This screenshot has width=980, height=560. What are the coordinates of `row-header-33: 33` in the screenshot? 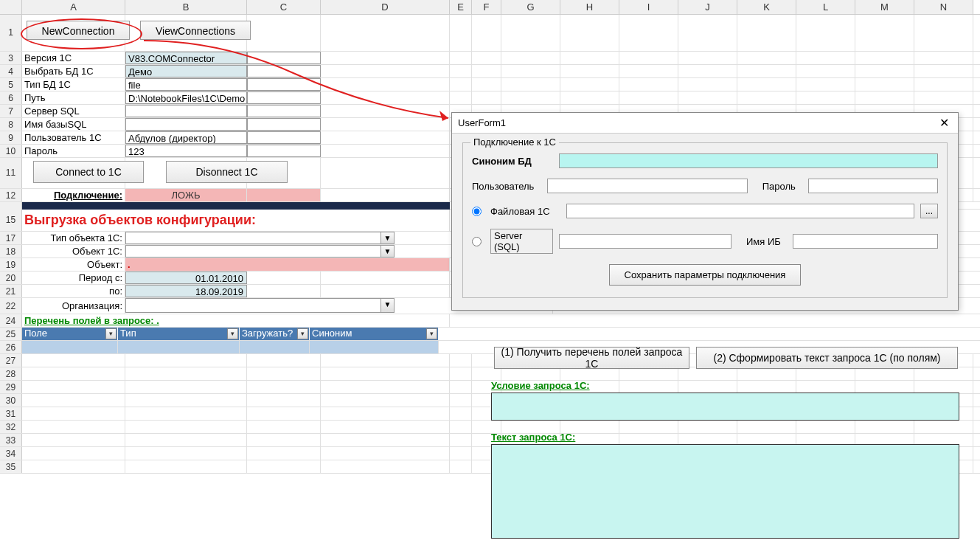 It's located at (11, 440).